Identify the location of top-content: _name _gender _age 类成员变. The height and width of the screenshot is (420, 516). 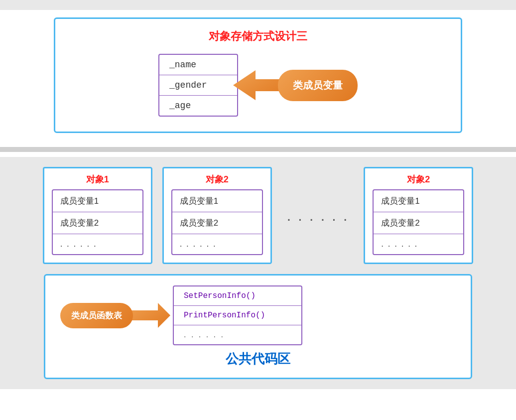
(258, 85).